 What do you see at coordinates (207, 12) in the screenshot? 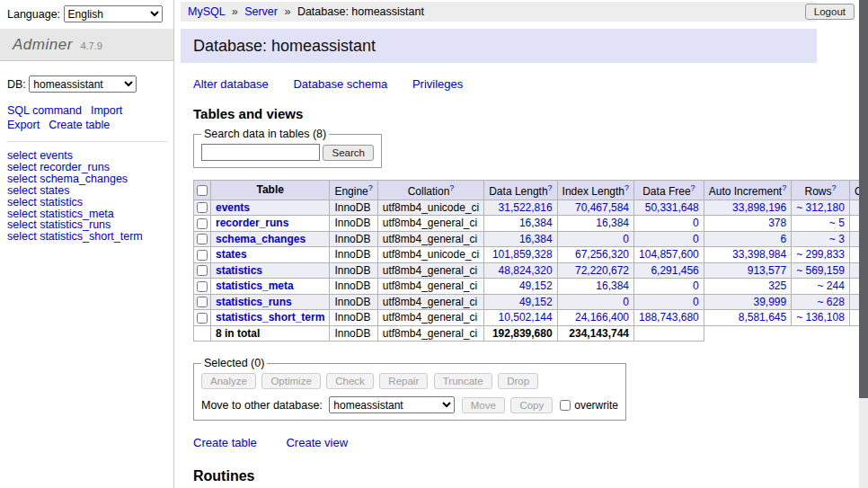
I see `breadcrumb-mysql-link: MySQL` at bounding box center [207, 12].